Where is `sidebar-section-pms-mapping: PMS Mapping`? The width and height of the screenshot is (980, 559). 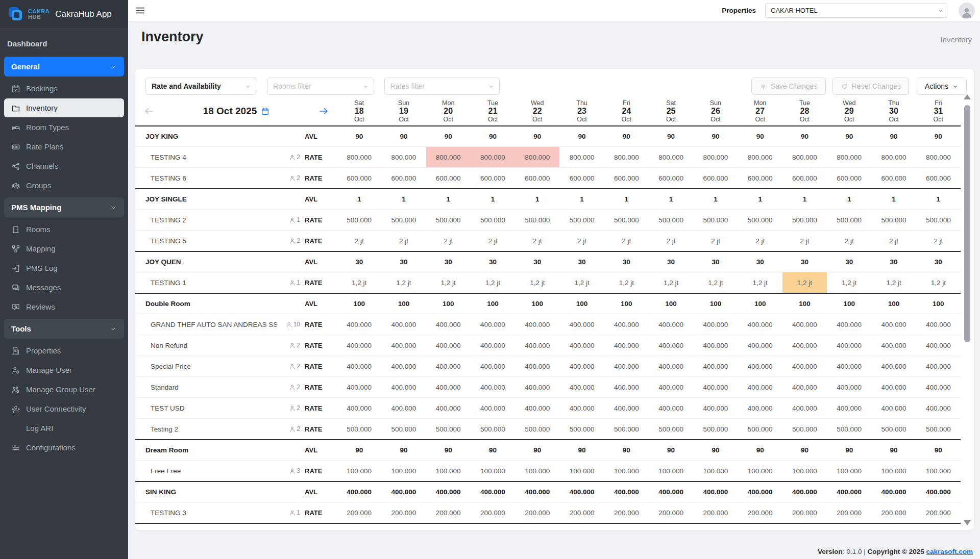
sidebar-section-pms-mapping: PMS Mapping is located at coordinates (64, 207).